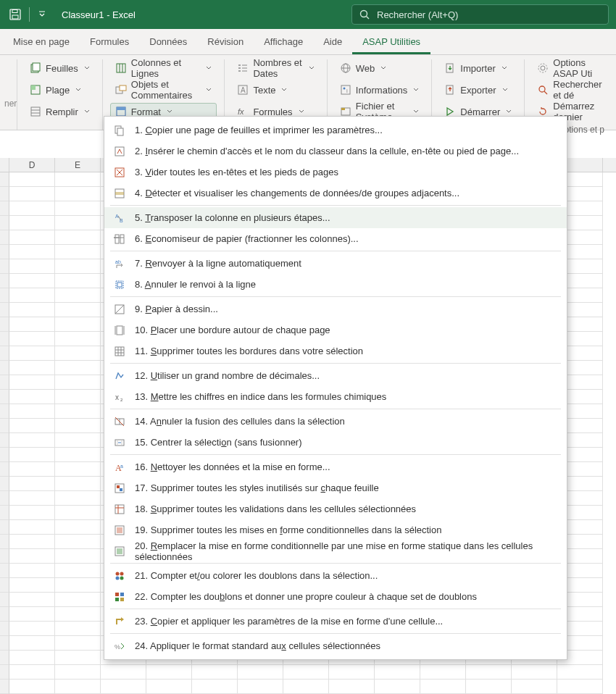 This screenshot has height=694, width=616. I want to click on menu-item-23: 23. Copier et appliquer les paramètres d…, so click(336, 622).